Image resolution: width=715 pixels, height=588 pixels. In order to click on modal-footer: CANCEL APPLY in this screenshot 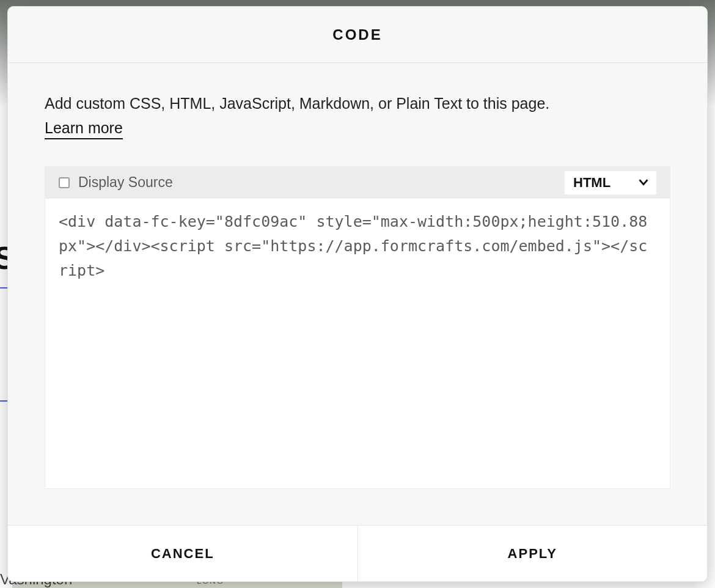, I will do `click(358, 553)`.